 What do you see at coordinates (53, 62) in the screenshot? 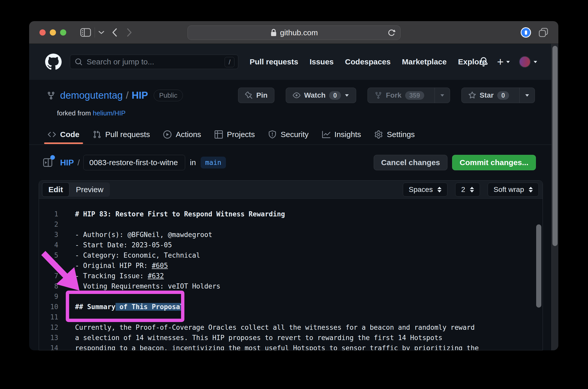
I see `github-logo` at bounding box center [53, 62].